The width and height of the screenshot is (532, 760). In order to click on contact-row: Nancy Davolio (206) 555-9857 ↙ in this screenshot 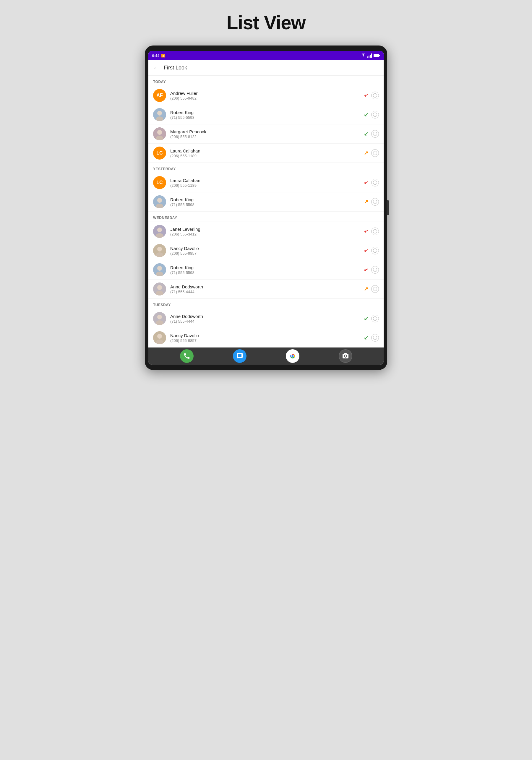, I will do `click(266, 338)`.